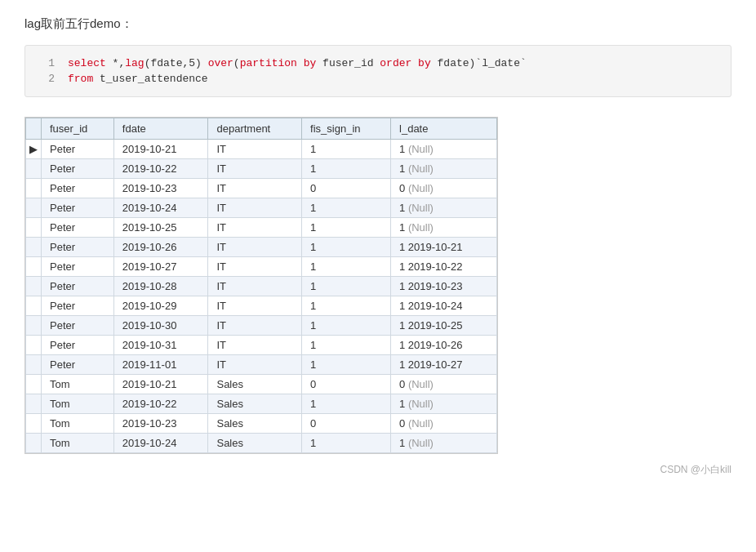 The image size is (756, 552). Describe the element at coordinates (348, 64) in the screenshot. I see `code-token: fuser_id` at that location.